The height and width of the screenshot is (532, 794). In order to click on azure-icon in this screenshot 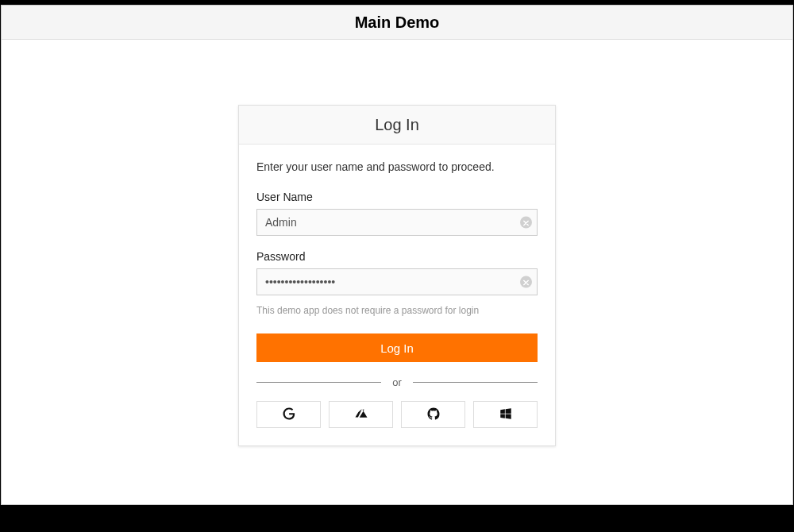, I will do `click(361, 414)`.